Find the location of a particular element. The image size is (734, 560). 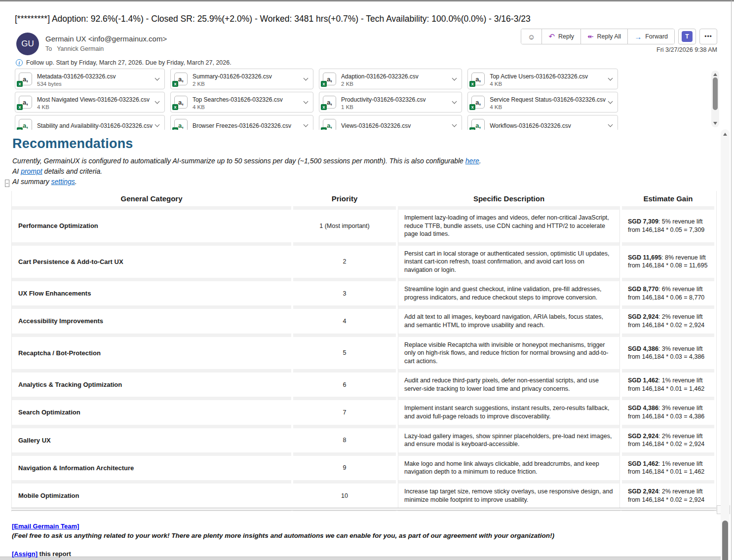

reply-button: ↶Reply is located at coordinates (561, 37).